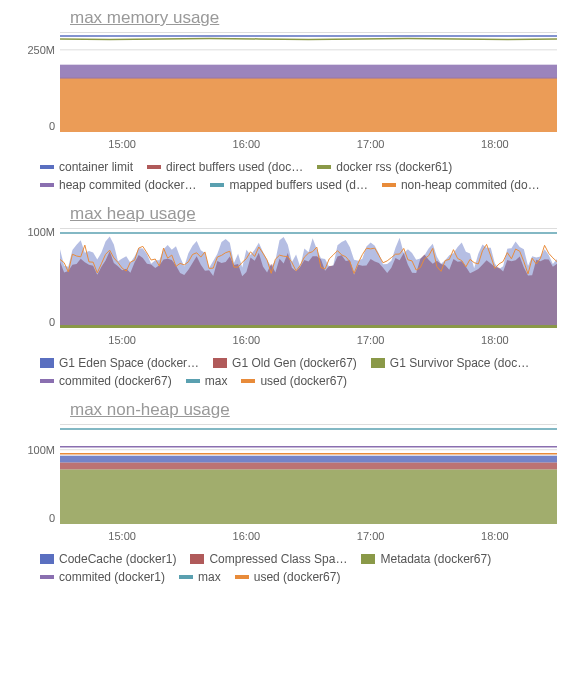  Describe the element at coordinates (288, 568) in the screenshot. I see `legend: CodeCache (docker1)Compressed Class Spa……` at that location.